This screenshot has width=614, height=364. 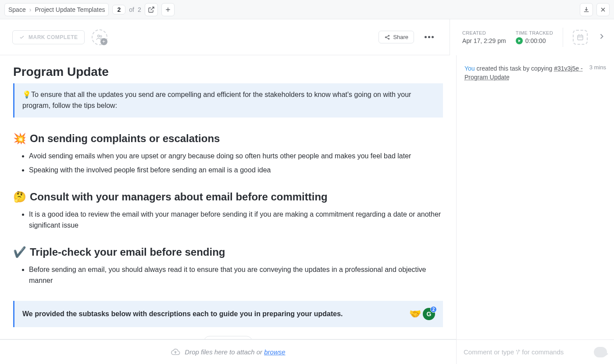 I want to click on task-toolbar: MARK COMPLETE + Share, so click(x=225, y=37).